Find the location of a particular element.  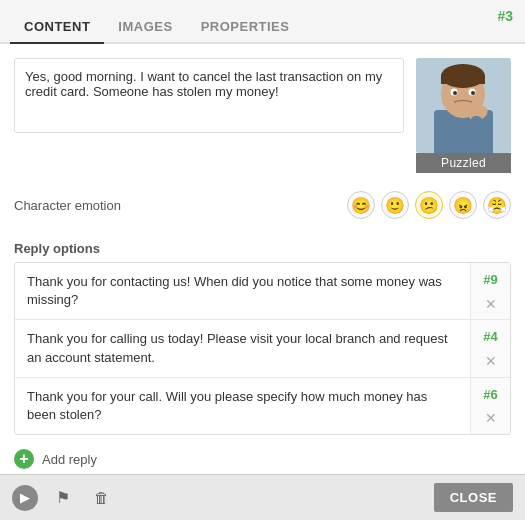

reply-actions-3: #6 ✕ is located at coordinates (490, 406).